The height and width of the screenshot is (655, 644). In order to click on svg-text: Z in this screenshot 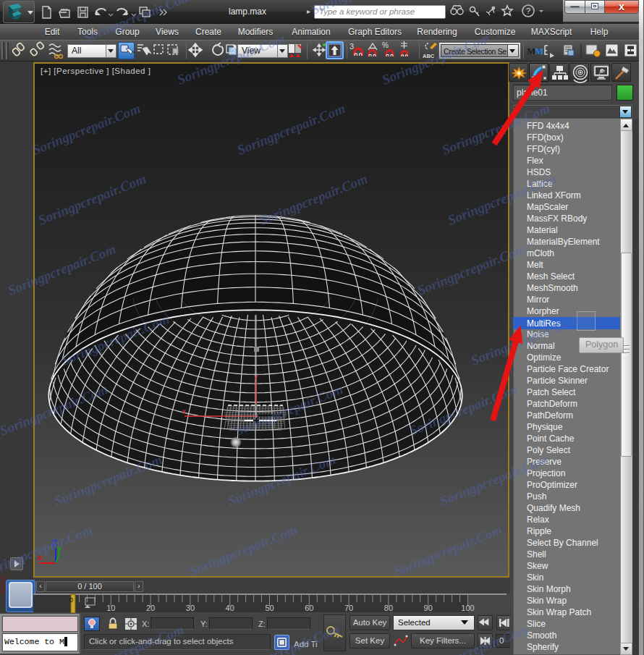, I will do `click(55, 543)`.